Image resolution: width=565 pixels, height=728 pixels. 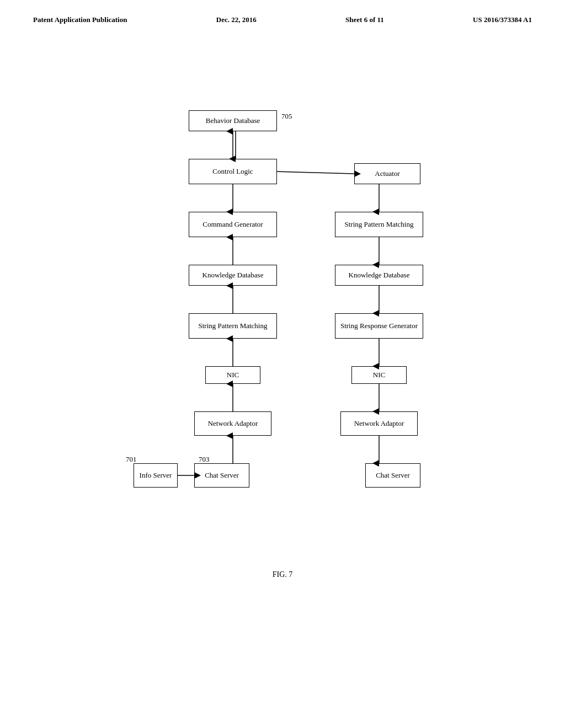 What do you see at coordinates (282, 575) in the screenshot?
I see `fig-label: FIG. 7` at bounding box center [282, 575].